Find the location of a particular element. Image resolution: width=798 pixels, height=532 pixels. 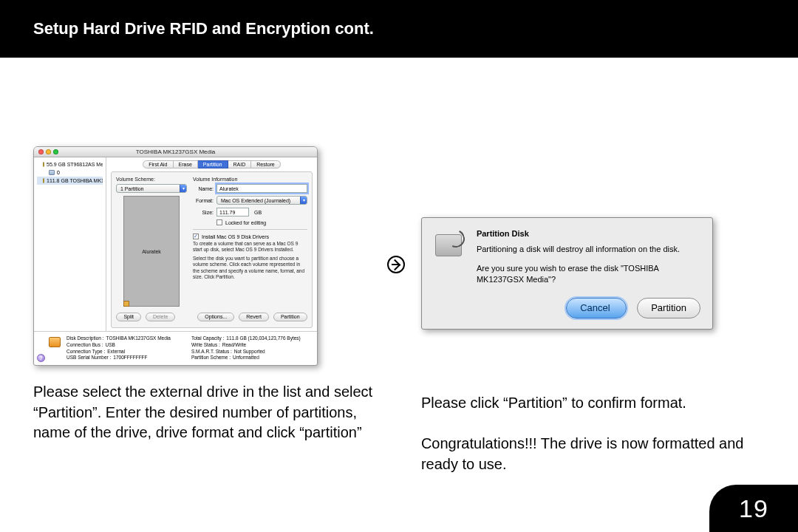

options-button: Options... is located at coordinates (216, 317).